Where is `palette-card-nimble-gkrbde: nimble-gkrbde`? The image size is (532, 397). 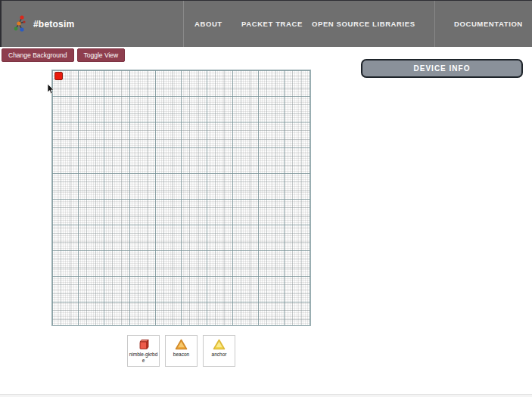
palette-card-nimble-gkrbde: nimble-gkrbde is located at coordinates (144, 351).